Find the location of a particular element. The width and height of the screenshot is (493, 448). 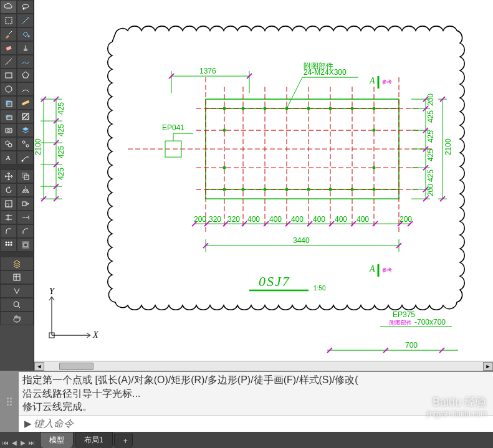

top-dim: 1376 is located at coordinates (208, 71).